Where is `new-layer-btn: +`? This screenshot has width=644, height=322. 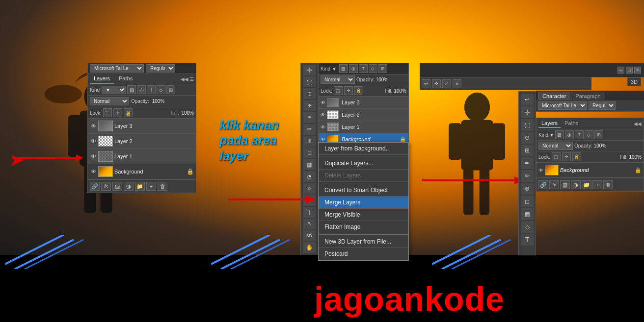
new-layer-btn: + is located at coordinates (151, 186).